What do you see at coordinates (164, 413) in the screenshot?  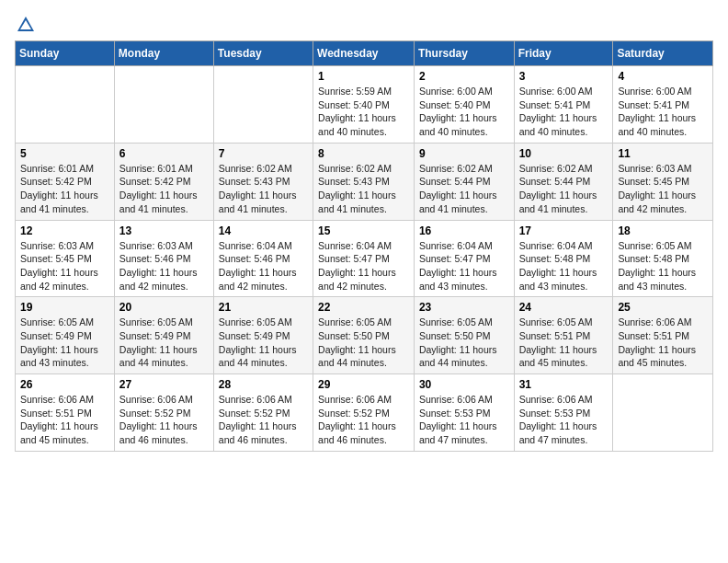 I see `calendar-cell: 27Sunrise: 6:06 AM Sunset: 5:52 PM Dayli…` at bounding box center [164, 413].